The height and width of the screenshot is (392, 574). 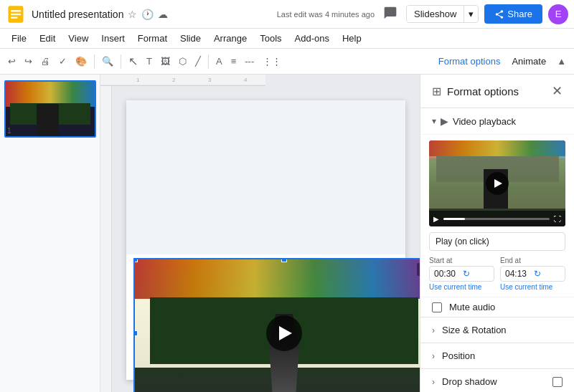 I want to click on drop-shadow-header: › Drop shadow, so click(x=497, y=381).